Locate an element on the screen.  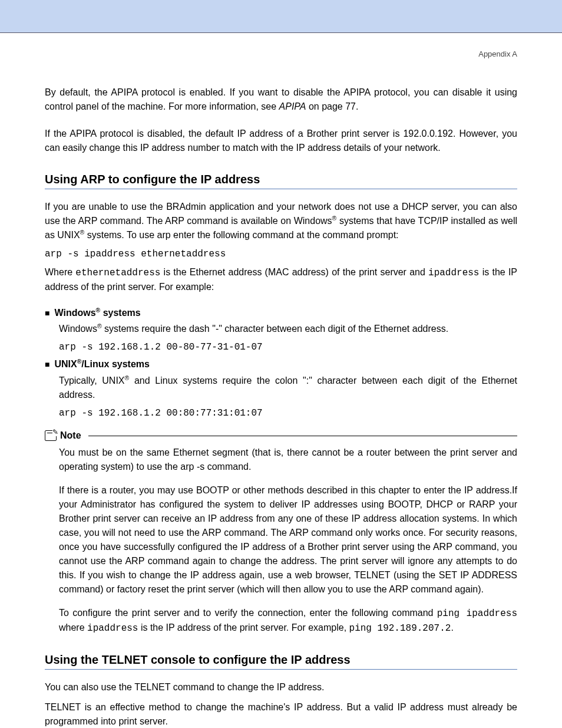
unix-block: Typically, UNIX® and Linux systems requi… is located at coordinates (281, 396).